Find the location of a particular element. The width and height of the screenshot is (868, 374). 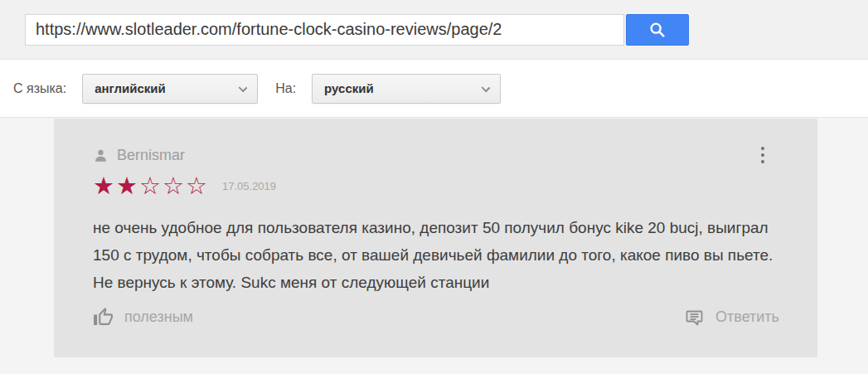

kebab-menu-button is located at coordinates (763, 155).